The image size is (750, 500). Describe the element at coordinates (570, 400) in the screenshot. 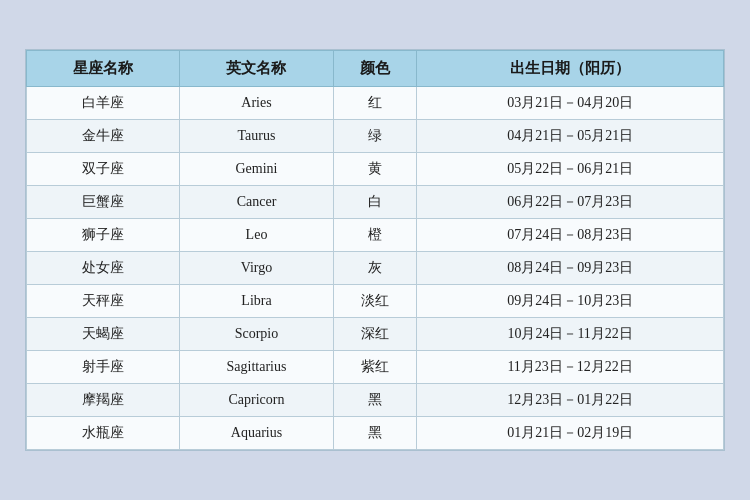

I see `cell-date: 12月23日－01月22日` at that location.